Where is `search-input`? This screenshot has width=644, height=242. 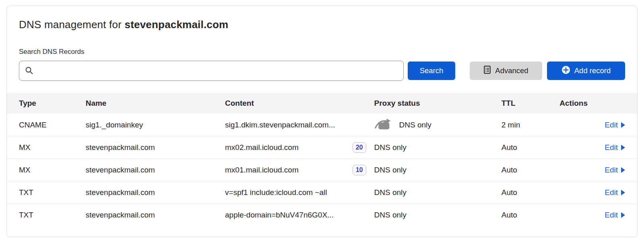 search-input is located at coordinates (211, 71).